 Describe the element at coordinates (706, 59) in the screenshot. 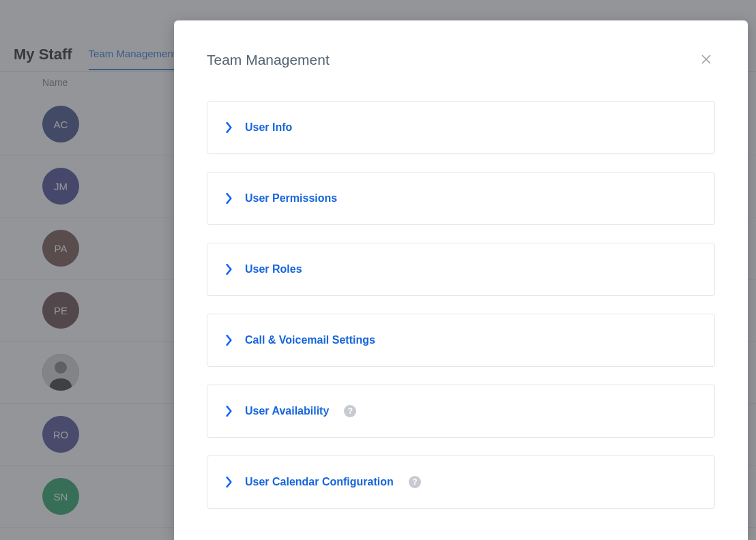

I see `close-button` at that location.